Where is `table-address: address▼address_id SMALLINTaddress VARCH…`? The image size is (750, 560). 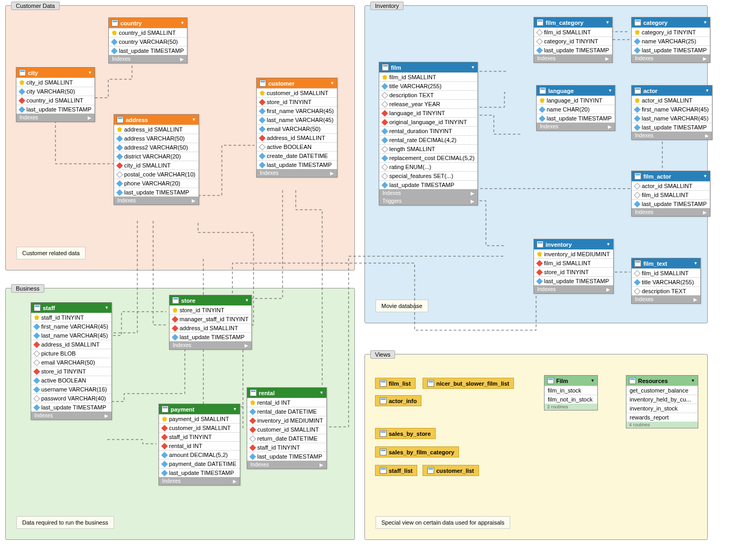 table-address: address▼address_id SMALLINTaddress VARCH… is located at coordinates (156, 160).